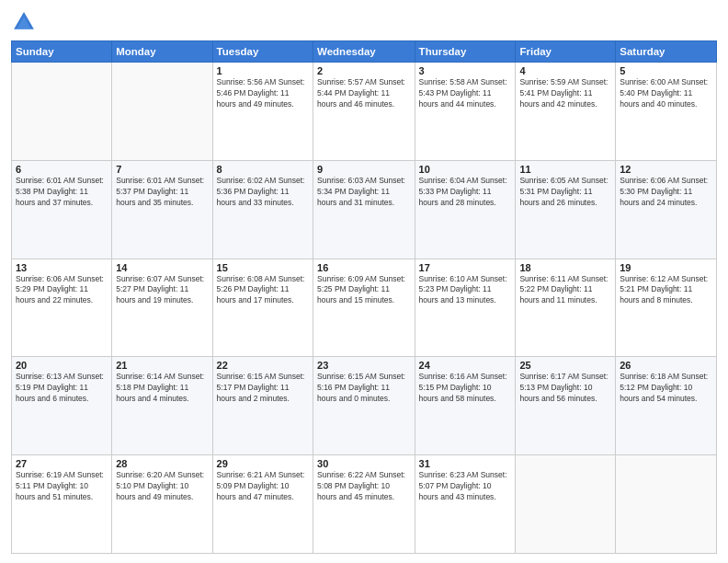 The image size is (728, 563). Describe the element at coordinates (465, 291) in the screenshot. I see `day-info: Sunrise: 6:10 AM Sunset: 5:23 PM Dayligh…` at that location.